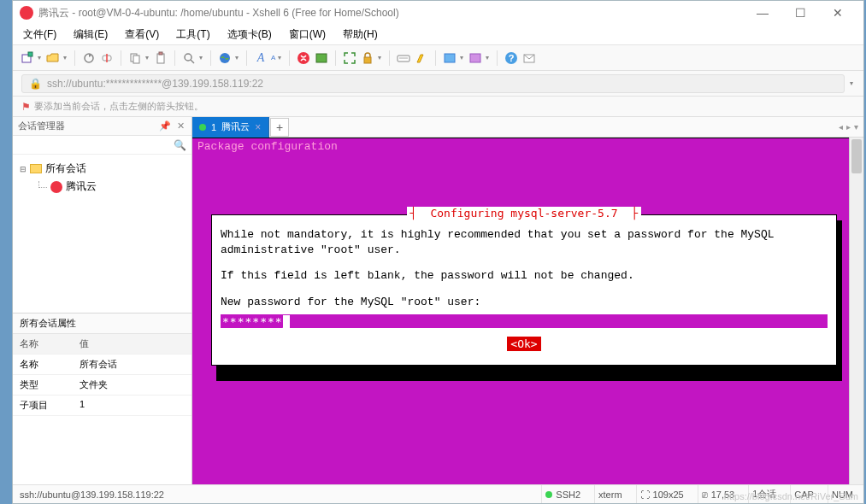 The image size is (866, 504). I want to click on find-icon, so click(189, 58).